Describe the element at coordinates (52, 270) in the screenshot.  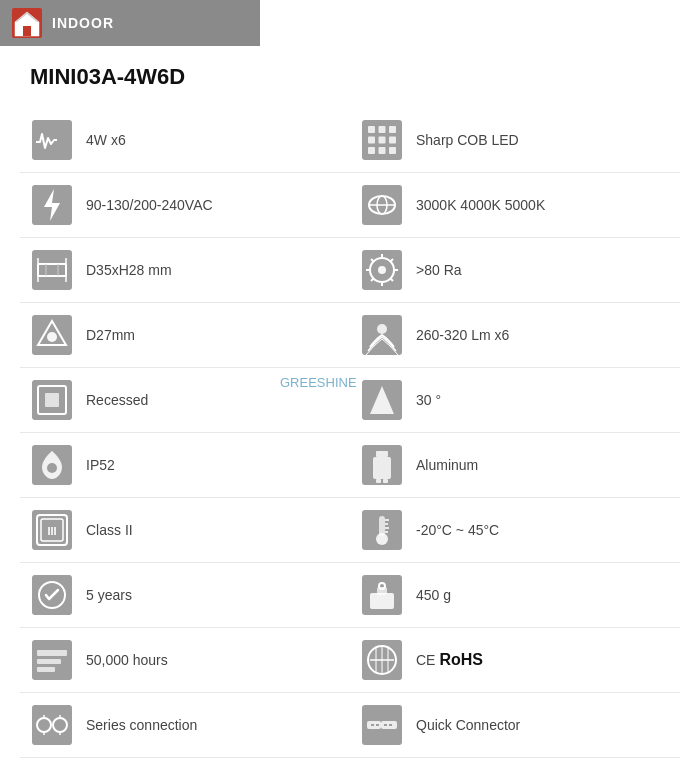
I see `dimension-icon` at that location.